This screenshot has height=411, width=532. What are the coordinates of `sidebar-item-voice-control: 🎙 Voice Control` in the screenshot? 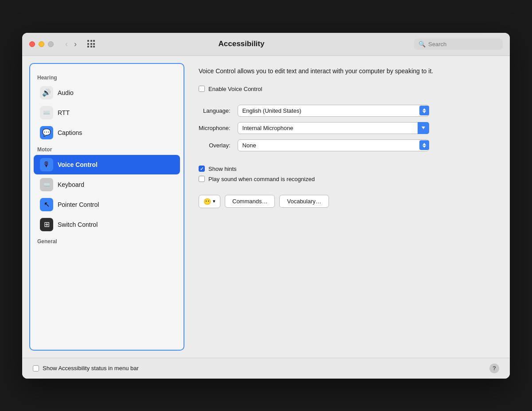 It's located at (107, 165).